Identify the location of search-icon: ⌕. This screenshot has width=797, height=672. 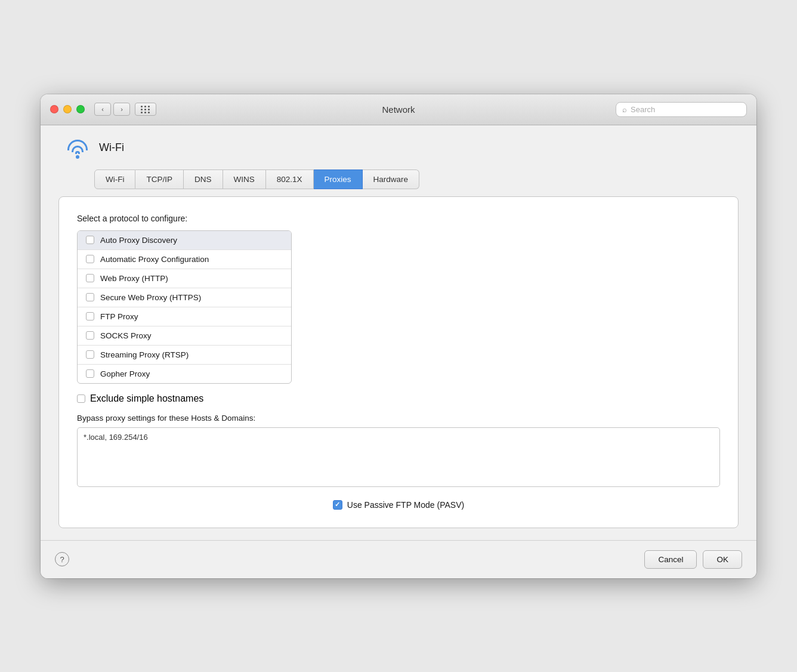
(625, 110).